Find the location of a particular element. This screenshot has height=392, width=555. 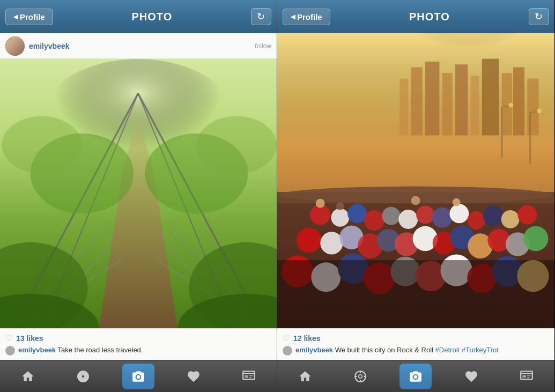

header-2: Profile PHOTO ↻ is located at coordinates (416, 17).